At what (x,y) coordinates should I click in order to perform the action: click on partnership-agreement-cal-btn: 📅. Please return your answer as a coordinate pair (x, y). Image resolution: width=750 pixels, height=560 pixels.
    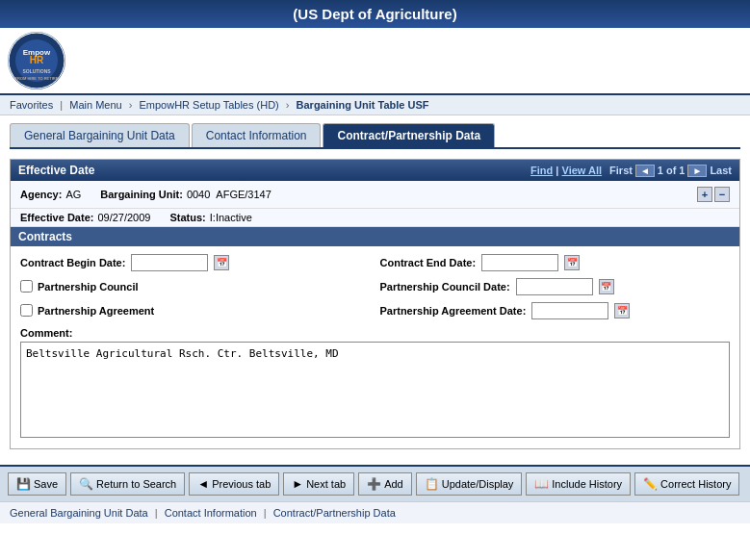
    Looking at the image, I should click on (622, 311).